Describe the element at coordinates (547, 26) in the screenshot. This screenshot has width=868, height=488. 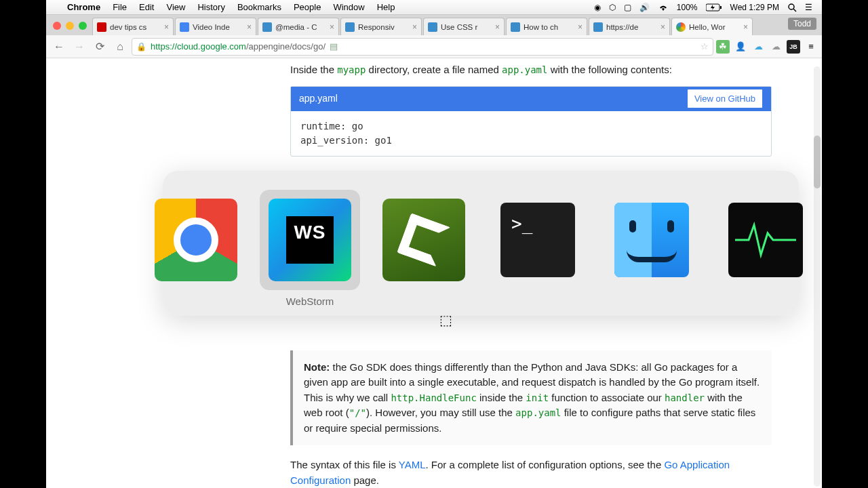
I see `browser-tab: How to ch×` at that location.